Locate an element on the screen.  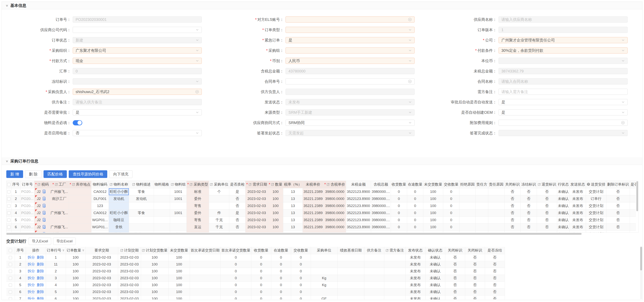
contract-no-input is located at coordinates (350, 81).